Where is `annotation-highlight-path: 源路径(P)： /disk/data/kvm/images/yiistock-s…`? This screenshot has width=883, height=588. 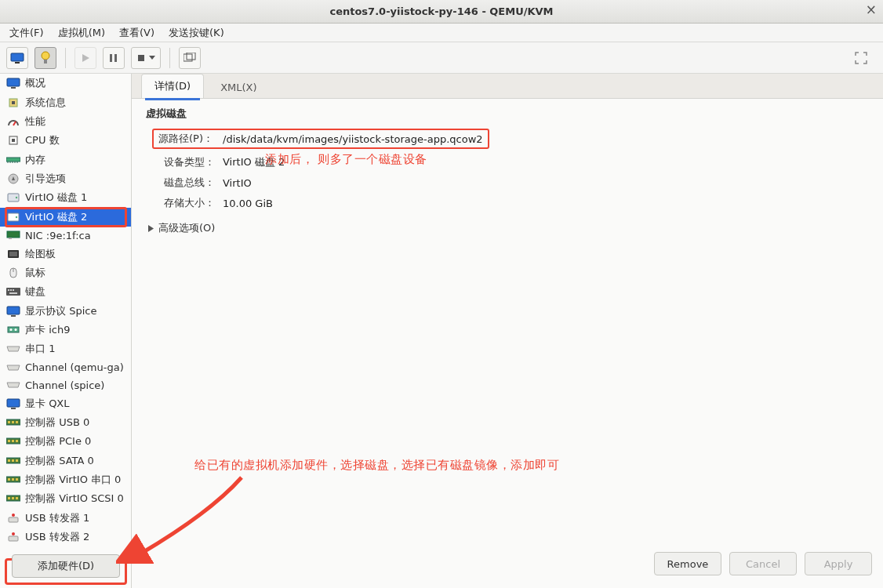 annotation-highlight-path: 源路径(P)： /disk/data/kvm/images/yiistock-s… is located at coordinates (321, 139).